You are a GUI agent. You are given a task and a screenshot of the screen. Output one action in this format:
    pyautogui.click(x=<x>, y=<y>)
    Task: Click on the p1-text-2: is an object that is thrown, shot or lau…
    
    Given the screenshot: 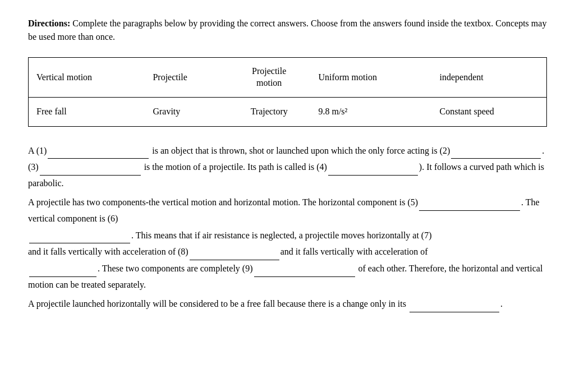 What is the action you would take?
    pyautogui.click(x=300, y=150)
    